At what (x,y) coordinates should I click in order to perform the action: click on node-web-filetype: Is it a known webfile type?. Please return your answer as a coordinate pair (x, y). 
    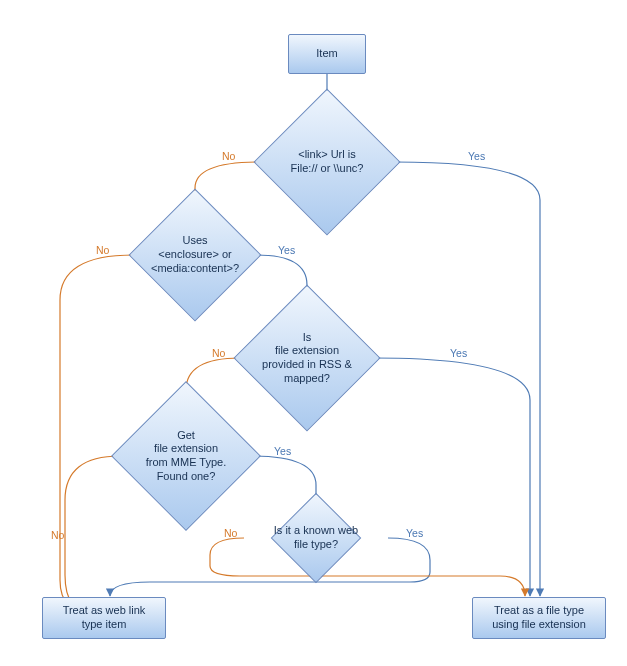
    Looking at the image, I should click on (316, 538).